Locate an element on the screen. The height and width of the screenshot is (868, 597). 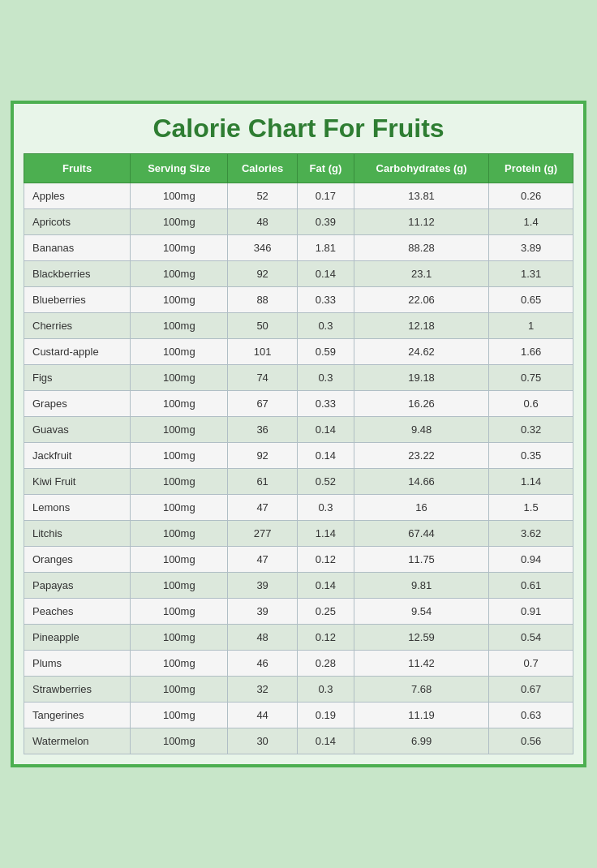
table-row: Guavas100mg360.149.480.32 is located at coordinates (298, 430).